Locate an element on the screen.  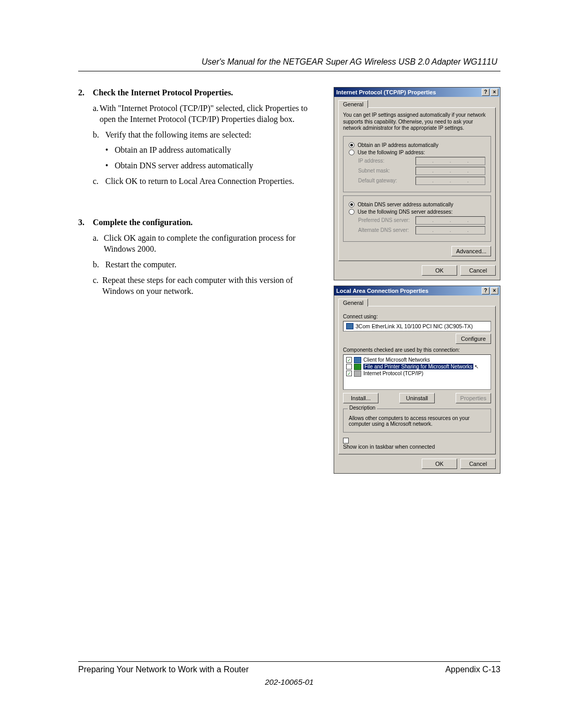
component-label: Internet Protocol (TCP/IP) is located at coordinates (393, 373).